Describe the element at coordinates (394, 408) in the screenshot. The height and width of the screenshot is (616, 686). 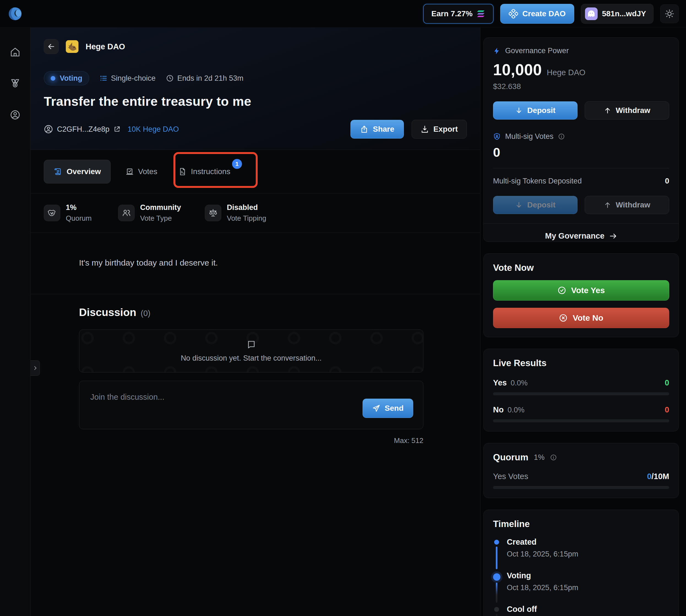
I see `send-label: Send` at that location.